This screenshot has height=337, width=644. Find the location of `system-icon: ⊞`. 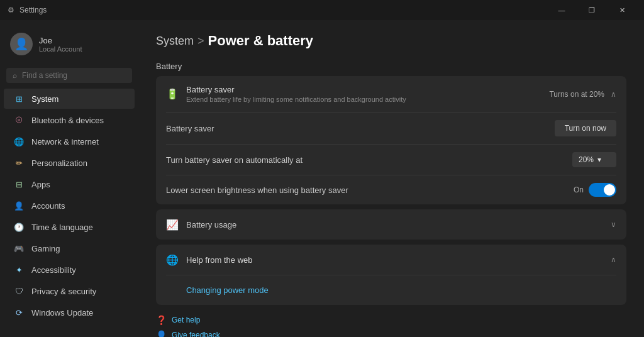

system-icon: ⊞ is located at coordinates (19, 99).